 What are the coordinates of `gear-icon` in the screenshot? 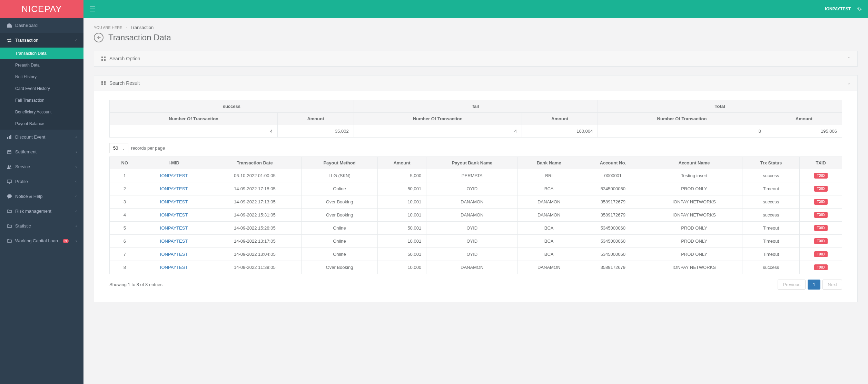 It's located at (859, 9).